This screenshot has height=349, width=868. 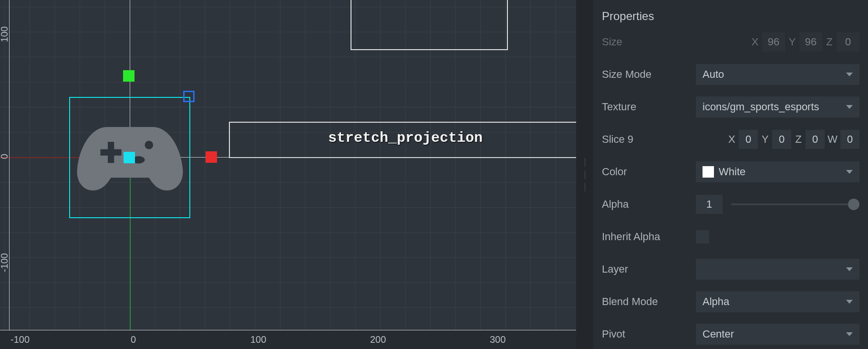 I want to click on node-rect-top, so click(x=429, y=25).